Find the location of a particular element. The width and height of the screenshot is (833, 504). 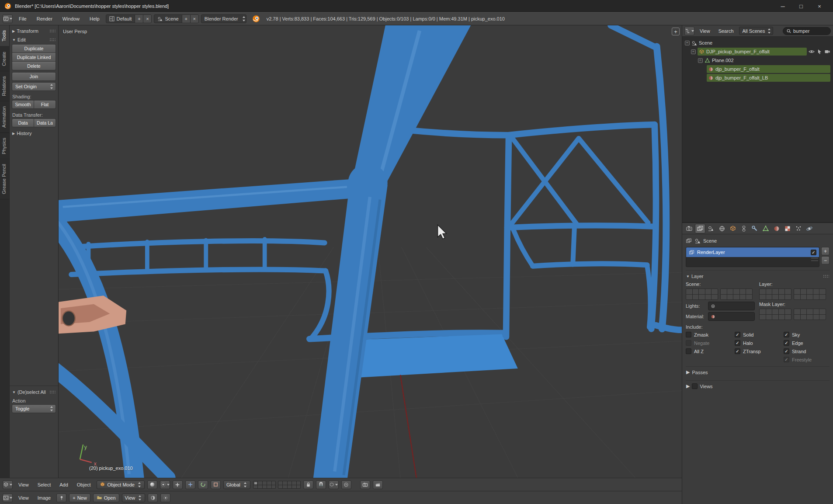

add-render-layer-button: + is located at coordinates (825, 251).